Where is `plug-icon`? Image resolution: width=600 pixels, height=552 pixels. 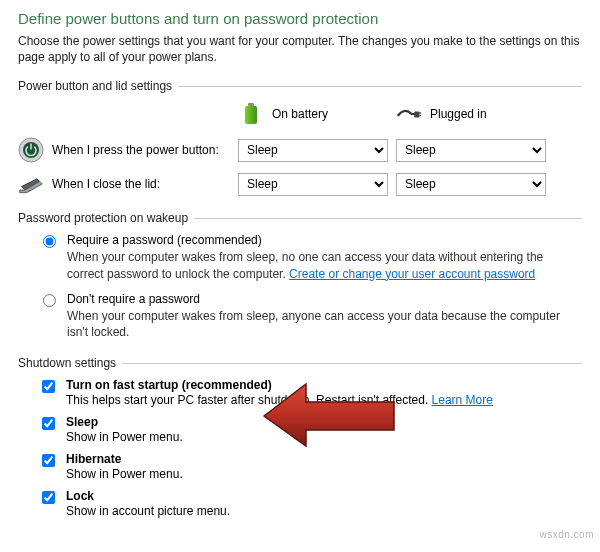
plug-icon is located at coordinates (409, 114).